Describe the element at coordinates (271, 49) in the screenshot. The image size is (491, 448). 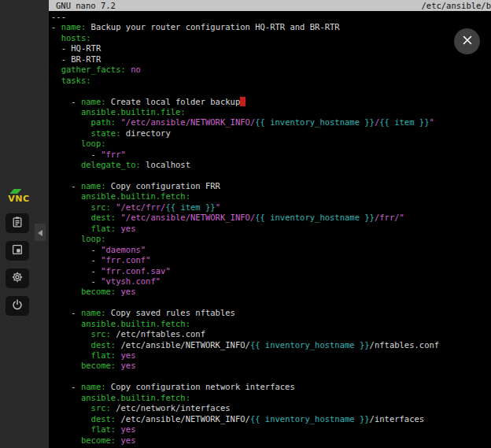
I see `code-line: - HQ-RTR` at that location.